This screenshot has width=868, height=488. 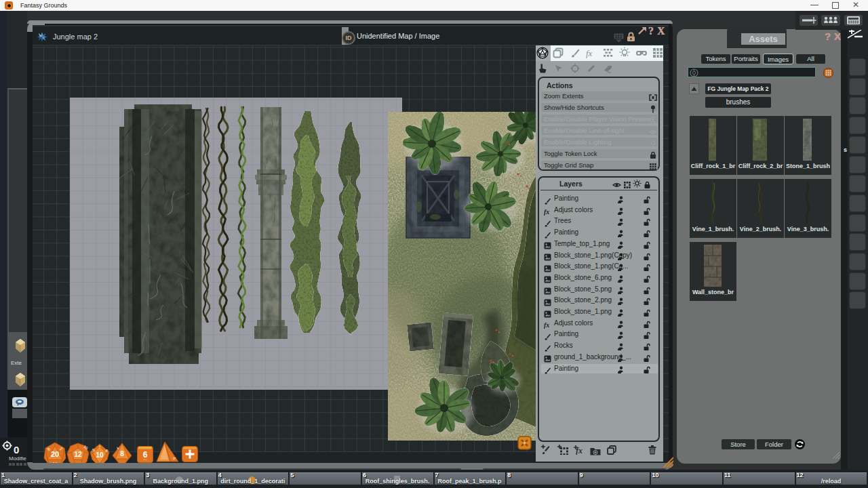 What do you see at coordinates (100, 455) in the screenshot?
I see `svg-text: 10` at bounding box center [100, 455].